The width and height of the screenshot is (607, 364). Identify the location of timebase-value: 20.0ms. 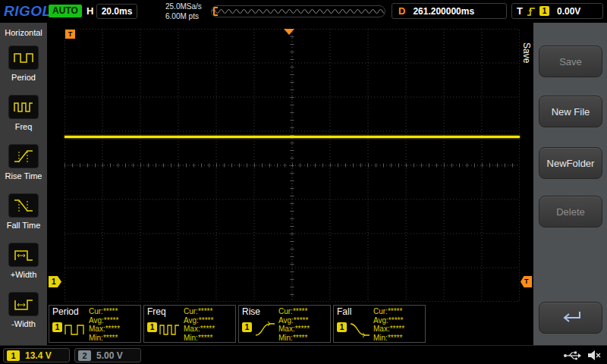
(117, 11).